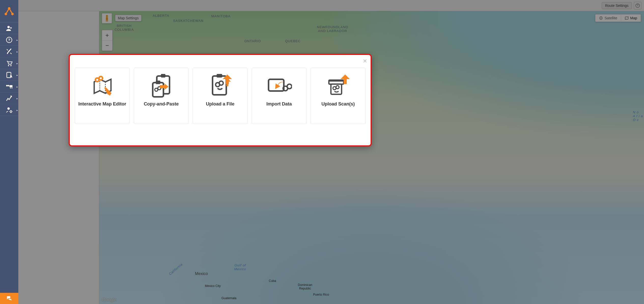 The height and width of the screenshot is (304, 644). I want to click on routes-icon, so click(9, 52).